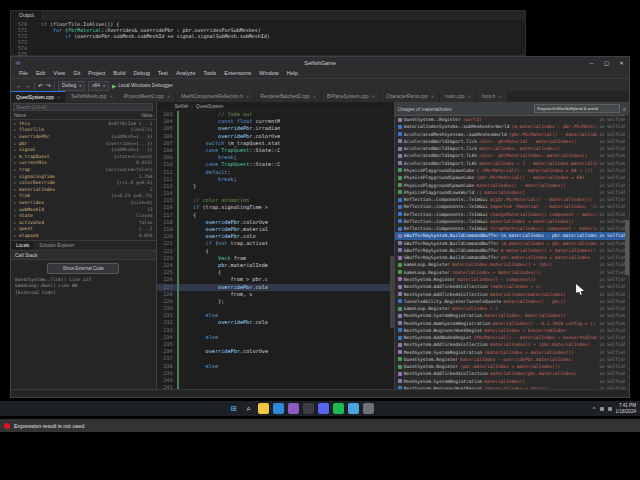 This screenshot has width=640, height=480. I want to click on volume-icon, so click(610, 409).